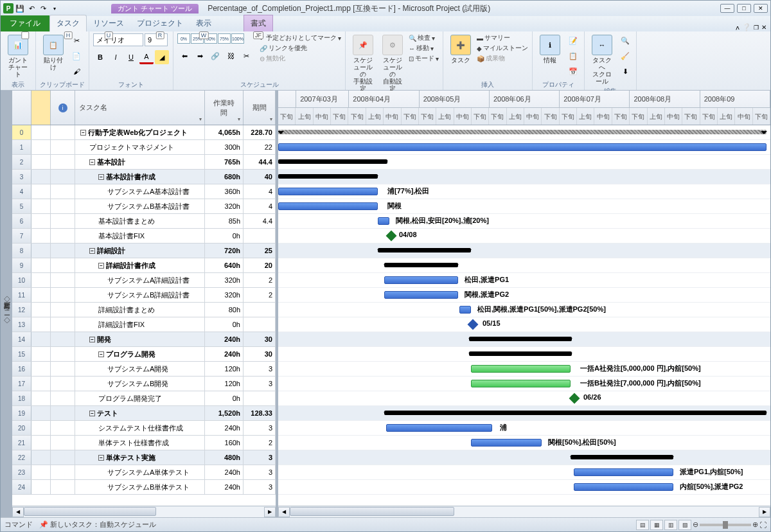 Image resolution: width=771 pixels, height=532 pixels. Describe the element at coordinates (524, 191) in the screenshot. I see `gantt-row: 浦[77%],松田` at that location.